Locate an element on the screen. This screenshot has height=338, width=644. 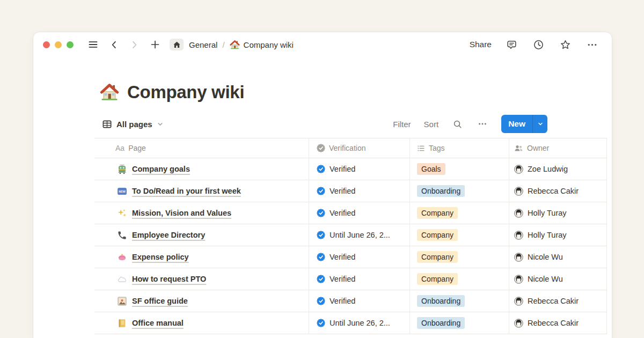
home-breadcrumb-chip is located at coordinates (177, 45).